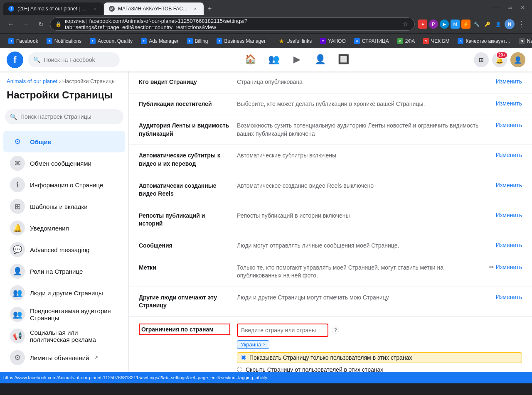  I want to click on sidebar-search-box: 🔍, so click(64, 117).